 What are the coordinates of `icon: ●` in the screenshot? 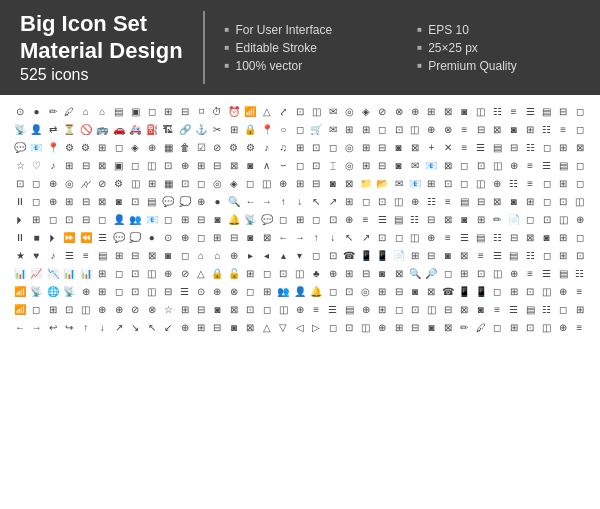 It's located at (36, 111).